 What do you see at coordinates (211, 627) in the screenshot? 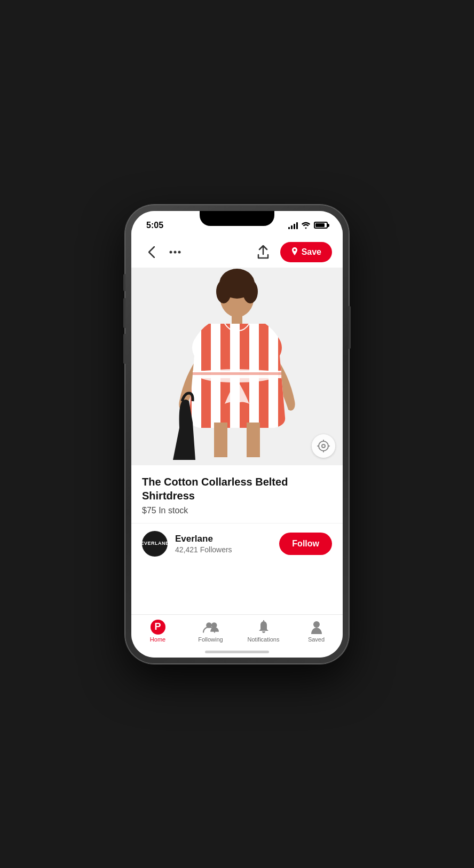
I see `following-tab-icon` at bounding box center [211, 627].